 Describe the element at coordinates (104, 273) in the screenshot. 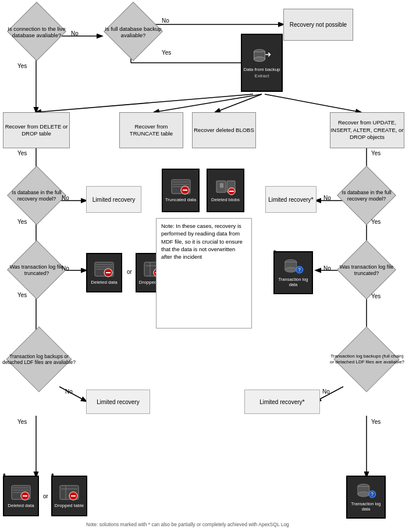

I see `deleted-data-left-top-box: Deleted data` at that location.